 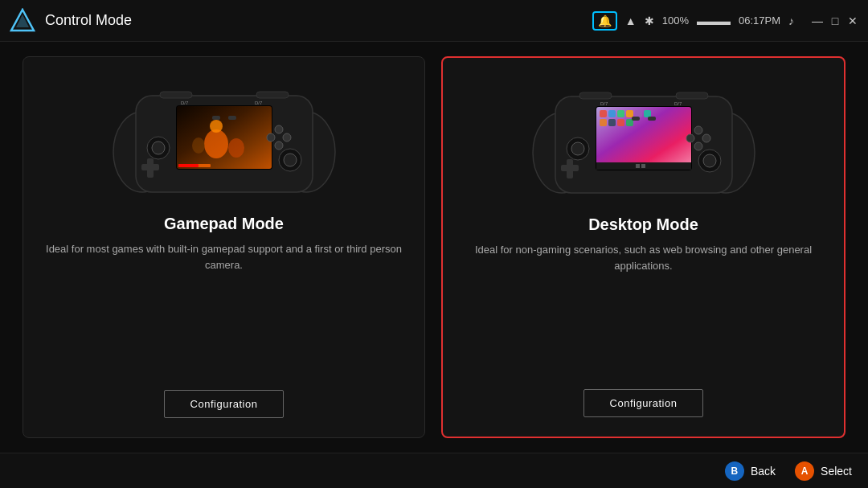 I want to click on back-action: B Back, so click(x=751, y=471).